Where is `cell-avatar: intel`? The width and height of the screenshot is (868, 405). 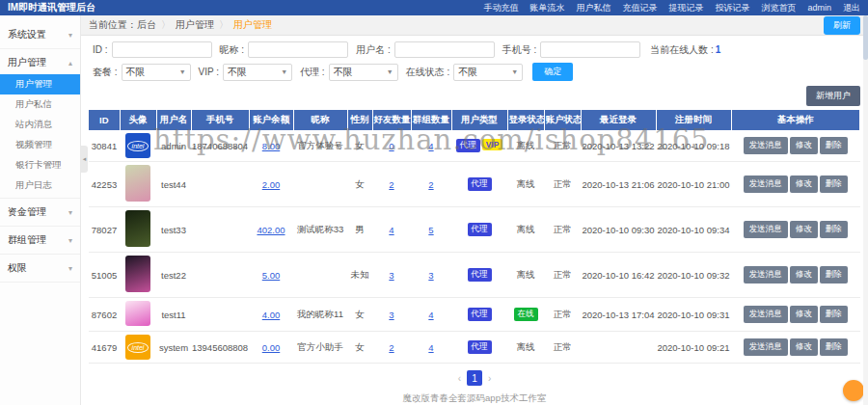 cell-avatar: intel is located at coordinates (138, 347).